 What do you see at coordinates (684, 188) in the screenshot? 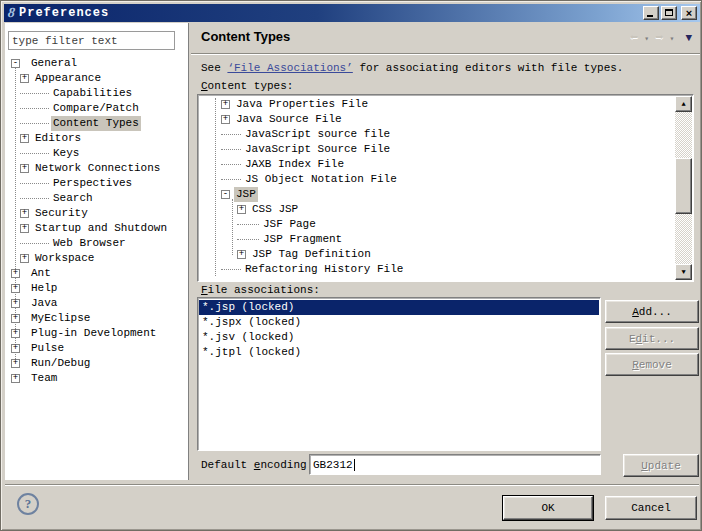
I see `content-scrollbar: ▲ ▼` at bounding box center [684, 188].